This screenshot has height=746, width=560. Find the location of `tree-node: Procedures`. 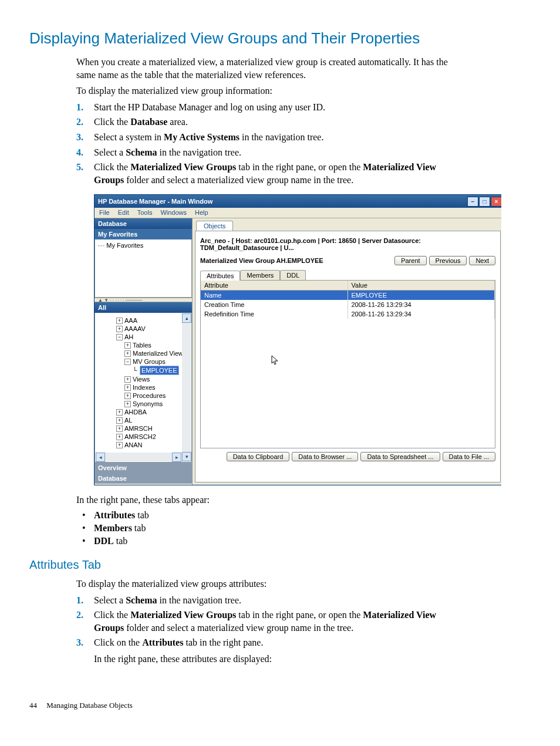

tree-node: Procedures is located at coordinates (149, 396).